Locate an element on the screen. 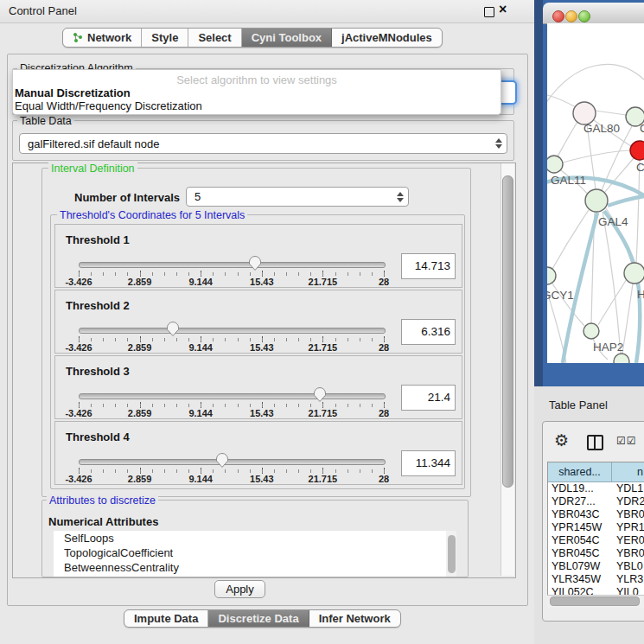  table-row: YDL19...YDL1 is located at coordinates (596, 489).